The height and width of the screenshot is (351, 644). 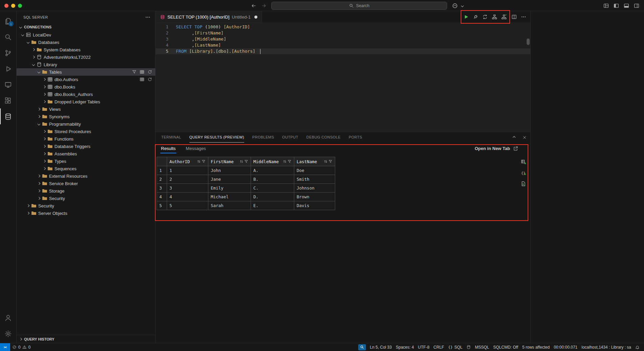 I want to click on refresh-icon, so click(x=150, y=79).